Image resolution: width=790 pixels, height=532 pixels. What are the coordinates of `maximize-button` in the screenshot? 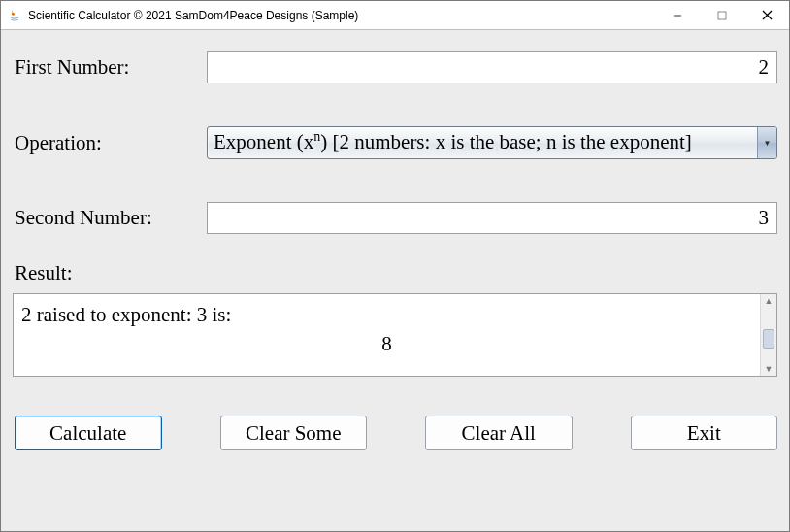 It's located at (722, 16).